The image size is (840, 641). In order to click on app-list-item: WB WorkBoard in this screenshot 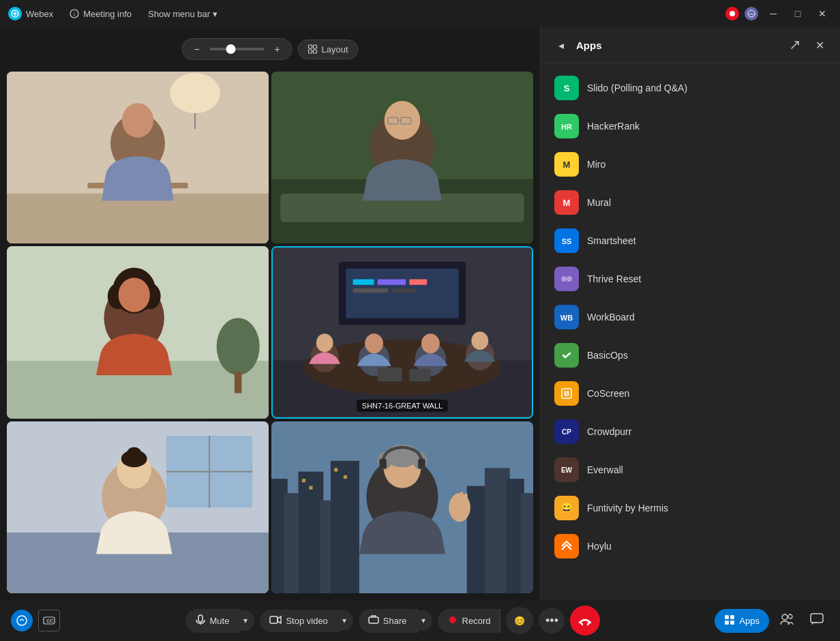, I will do `click(690, 317)`.